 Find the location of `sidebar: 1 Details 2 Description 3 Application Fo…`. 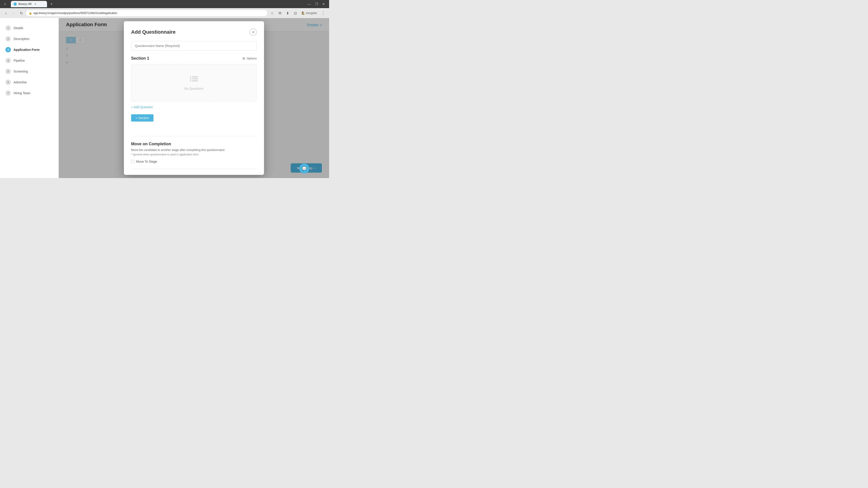

sidebar: 1 Details 2 Description 3 Application Fo… is located at coordinates (29, 98).